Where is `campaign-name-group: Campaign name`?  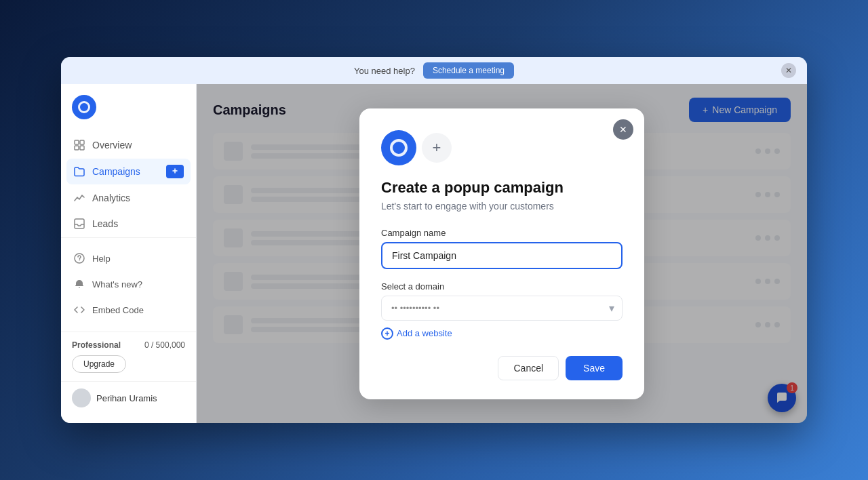
campaign-name-group: Campaign name is located at coordinates (502, 248).